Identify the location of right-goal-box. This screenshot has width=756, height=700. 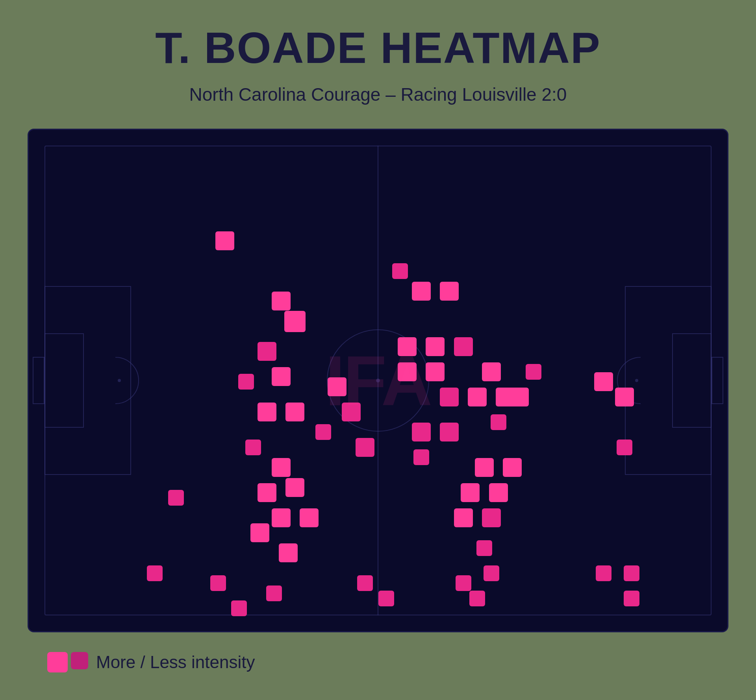
(692, 380).